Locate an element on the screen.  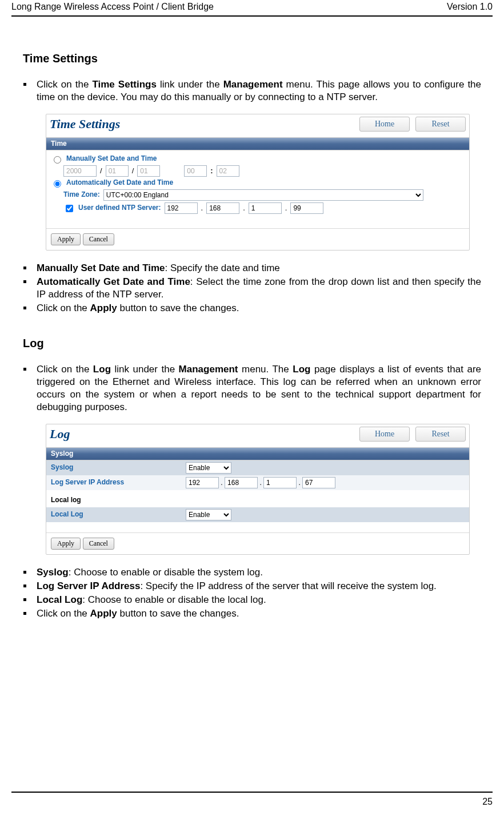
header-right: Version 1.0 is located at coordinates (470, 7).